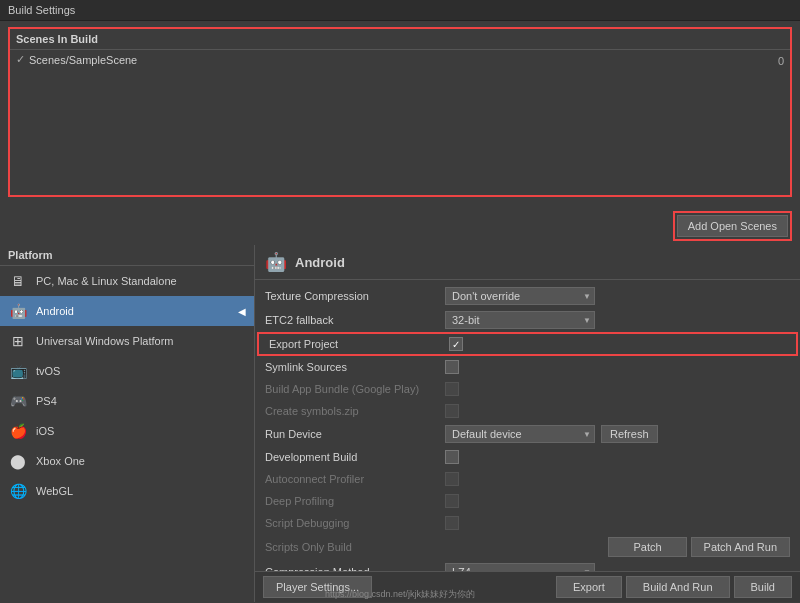 This screenshot has height=603, width=800. I want to click on script-debugging-label: Script Debugging, so click(355, 523).